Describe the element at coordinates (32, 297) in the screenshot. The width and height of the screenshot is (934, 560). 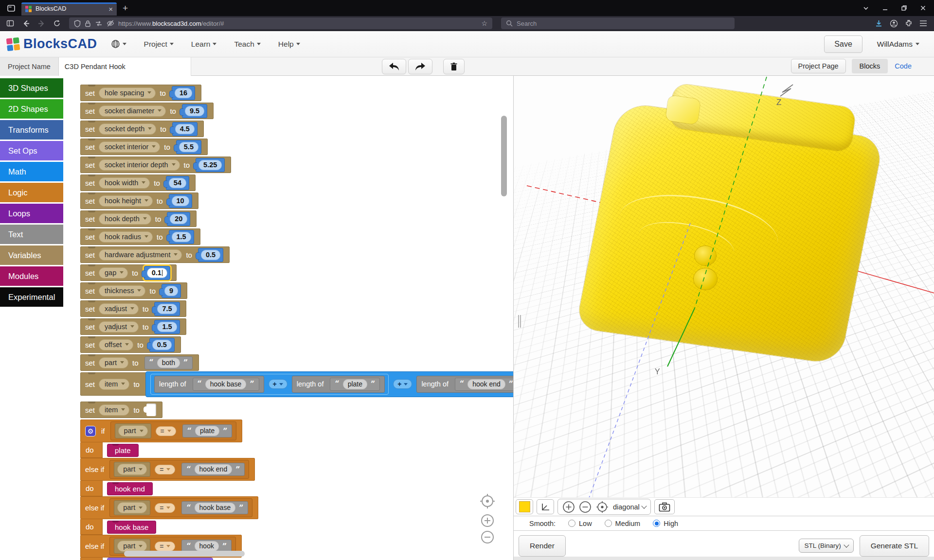
I see `sidebar-category-experimental: Experimental` at that location.